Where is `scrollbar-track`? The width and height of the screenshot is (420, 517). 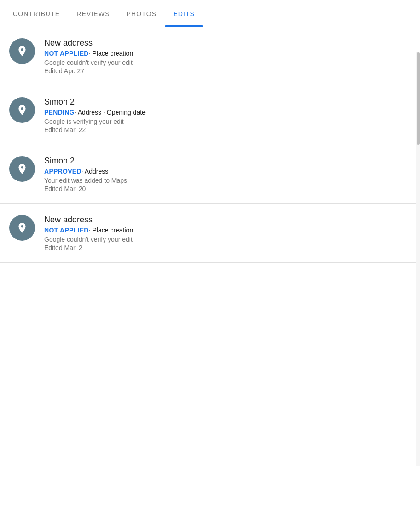 scrollbar-track is located at coordinates (418, 259).